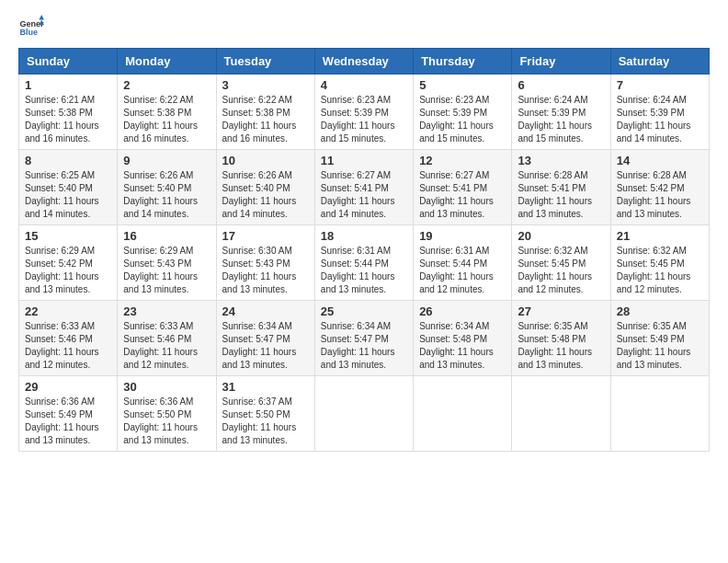 The image size is (728, 563). What do you see at coordinates (660, 236) in the screenshot?
I see `day-number: 21` at bounding box center [660, 236].